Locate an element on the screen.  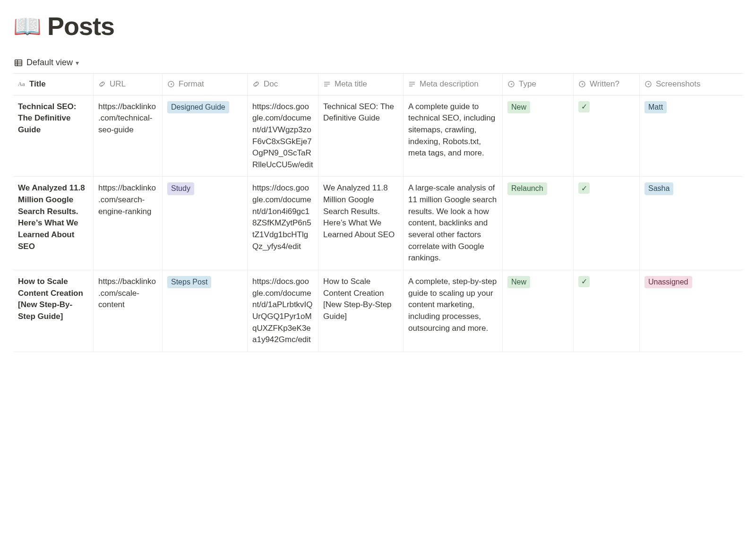
cell-meta-title: How to Scale Content Creation [New Step-… is located at coordinates (361, 311).